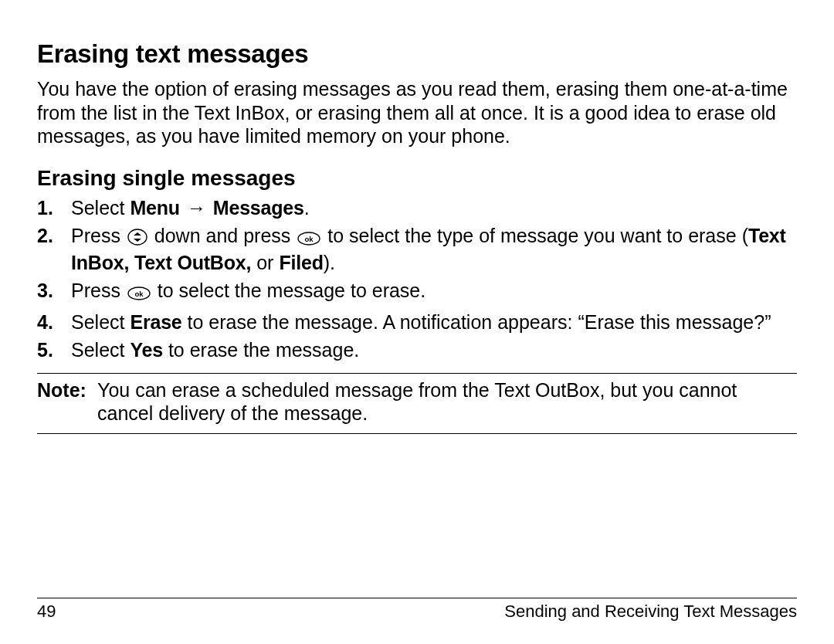  What do you see at coordinates (67, 391) in the screenshot?
I see `note-label: Note:` at bounding box center [67, 391].